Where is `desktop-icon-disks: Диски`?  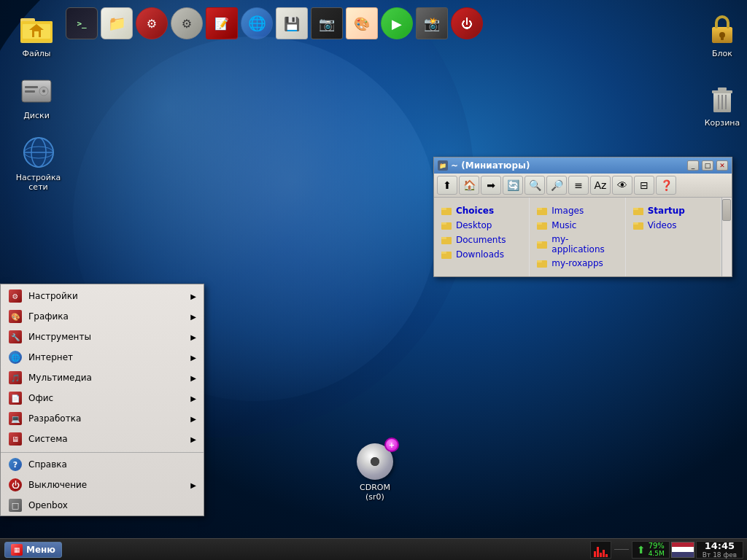
desktop-icon-disks: Диски is located at coordinates (36, 96).